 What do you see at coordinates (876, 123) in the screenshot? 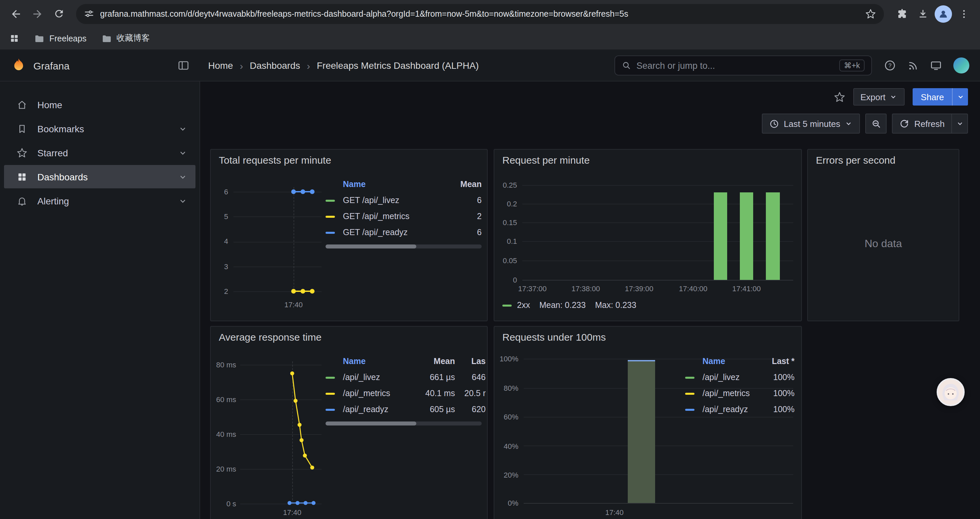
I see `zoom-out-button` at bounding box center [876, 123].